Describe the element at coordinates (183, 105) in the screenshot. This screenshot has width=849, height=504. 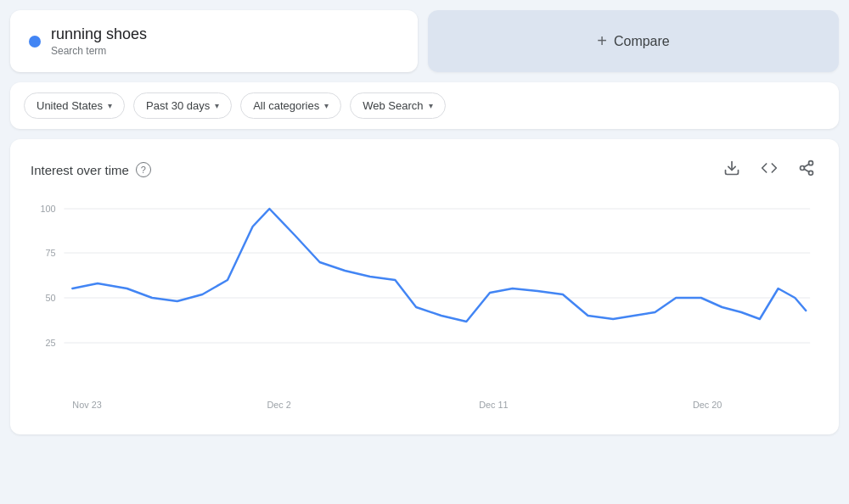
I see `filter-time-range: Past 30 days ▾` at that location.